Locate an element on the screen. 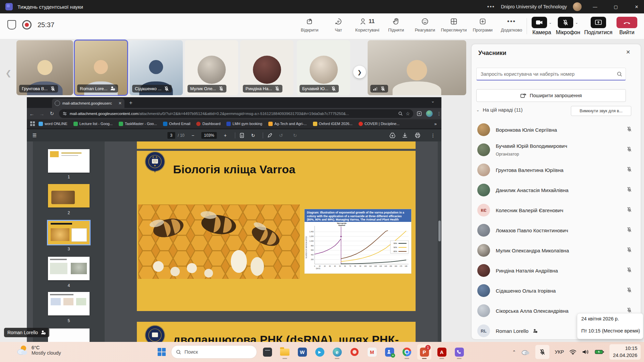 The height and width of the screenshot is (362, 644). taskbar-app-acrobat: A is located at coordinates (442, 352).